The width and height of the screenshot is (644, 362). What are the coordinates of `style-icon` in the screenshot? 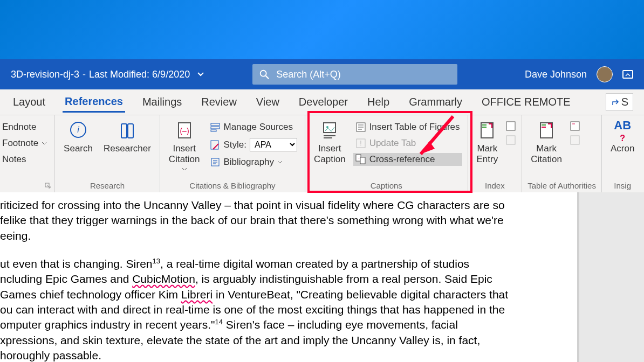 It's located at (215, 145).